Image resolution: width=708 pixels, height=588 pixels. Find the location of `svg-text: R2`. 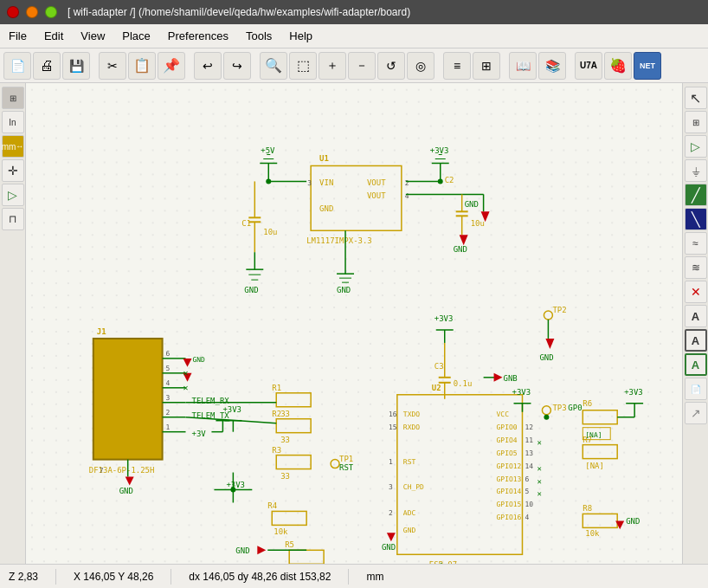

svg-text: R2 is located at coordinates (277, 414).